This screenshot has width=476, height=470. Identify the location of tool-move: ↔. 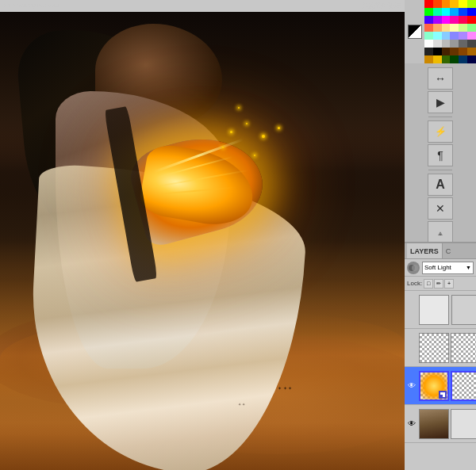
(440, 78).